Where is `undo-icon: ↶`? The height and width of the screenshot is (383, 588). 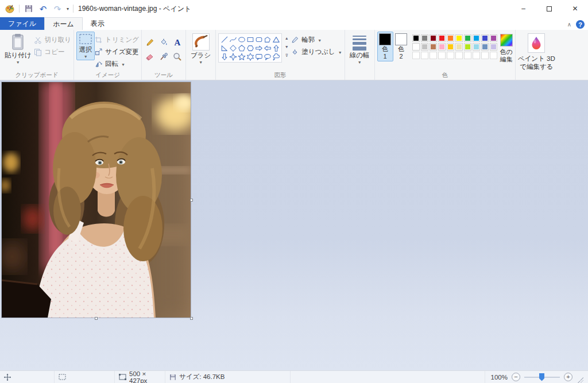
undo-icon: ↶ is located at coordinates (43, 9).